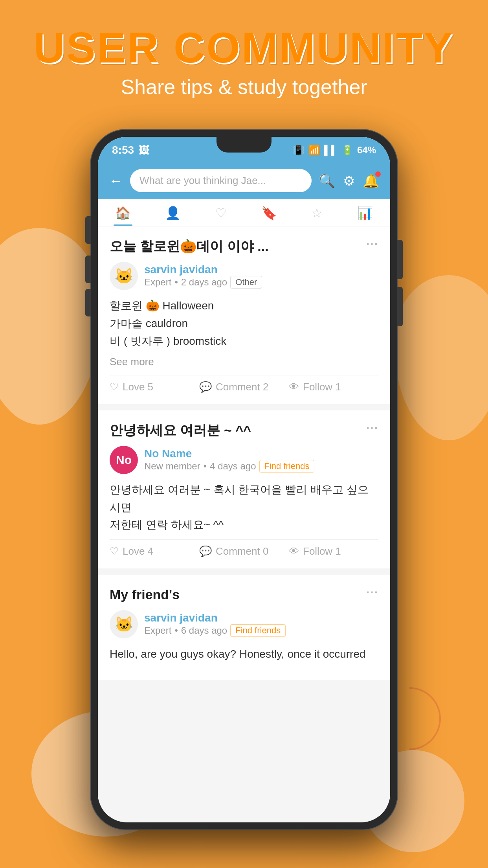 This screenshot has width=488, height=868. What do you see at coordinates (158, 282) in the screenshot?
I see `author-level-1: Expert` at bounding box center [158, 282].